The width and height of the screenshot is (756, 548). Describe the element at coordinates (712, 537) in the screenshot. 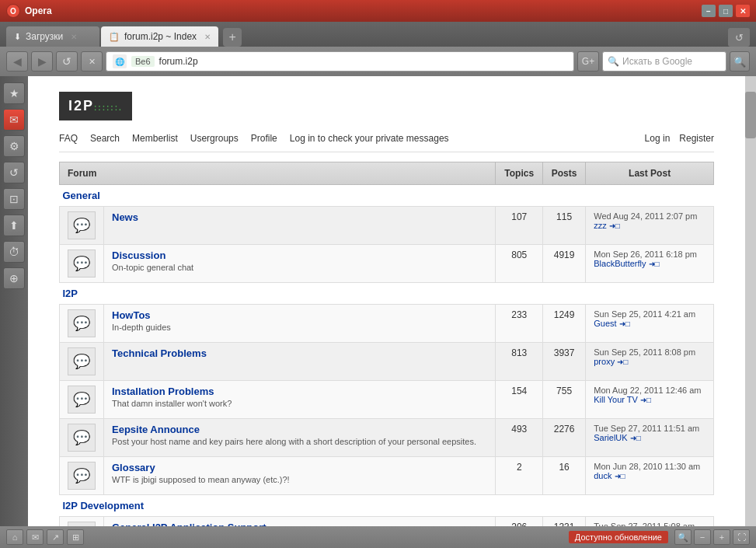

I see `zoom-area: 🔍 − + ⛶` at that location.